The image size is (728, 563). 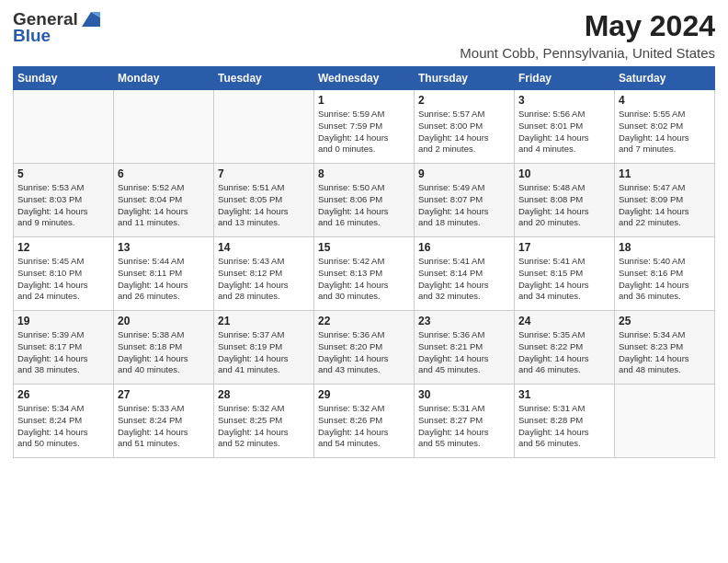 I want to click on day-detail-line: Sunset: 8:21 PM, so click(x=464, y=348).